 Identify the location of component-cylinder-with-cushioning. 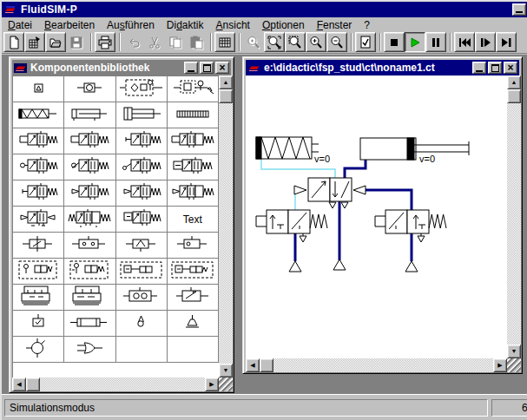
(142, 115).